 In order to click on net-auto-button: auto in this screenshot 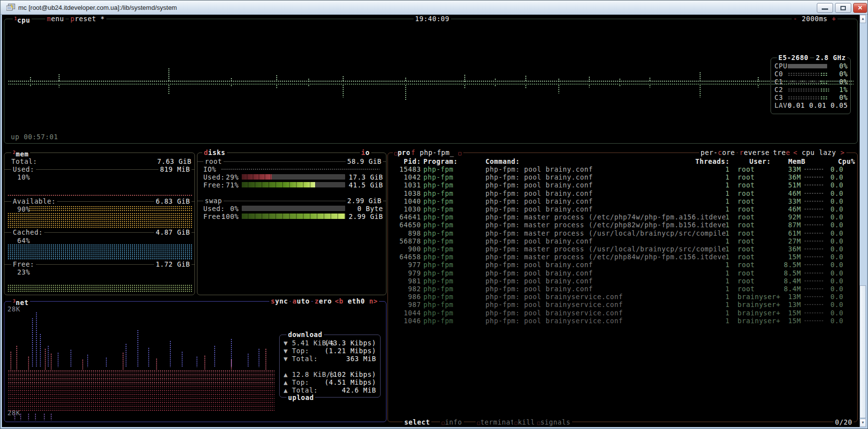, I will do `click(301, 301)`.